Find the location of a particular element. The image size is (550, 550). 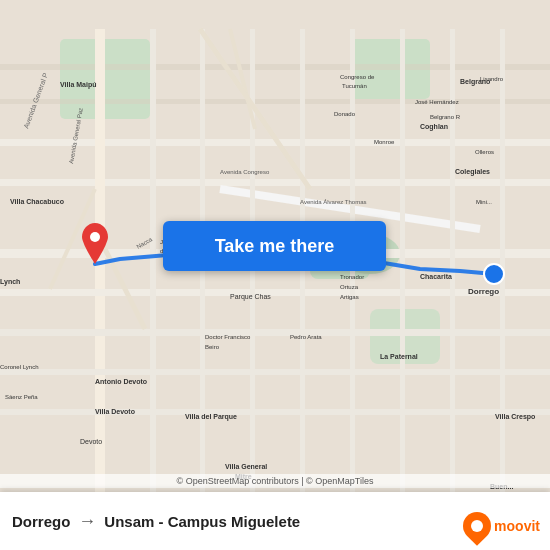

svg-text: Doctor Francisco is located at coordinates (228, 337).